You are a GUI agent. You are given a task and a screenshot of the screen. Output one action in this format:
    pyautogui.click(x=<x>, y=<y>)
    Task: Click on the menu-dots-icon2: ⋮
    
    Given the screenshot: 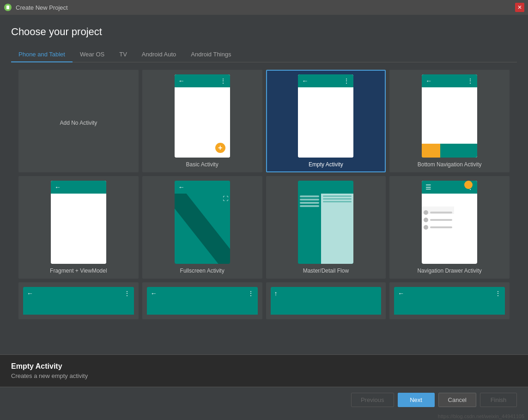 What is the action you would take?
    pyautogui.click(x=346, y=81)
    